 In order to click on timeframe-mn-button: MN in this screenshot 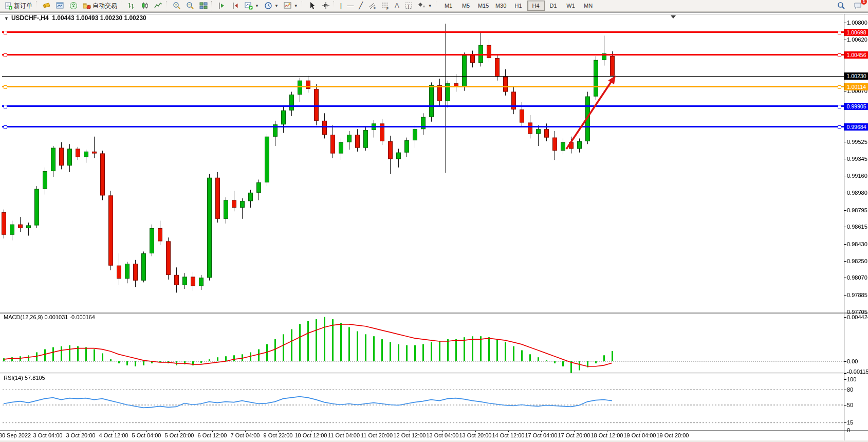, I will do `click(588, 6)`.